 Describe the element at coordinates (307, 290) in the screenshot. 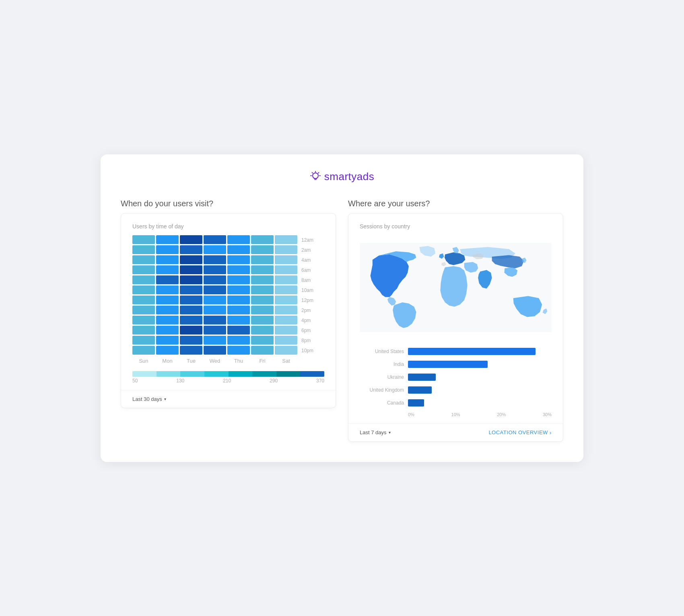

I see `time-label: 10am` at that location.